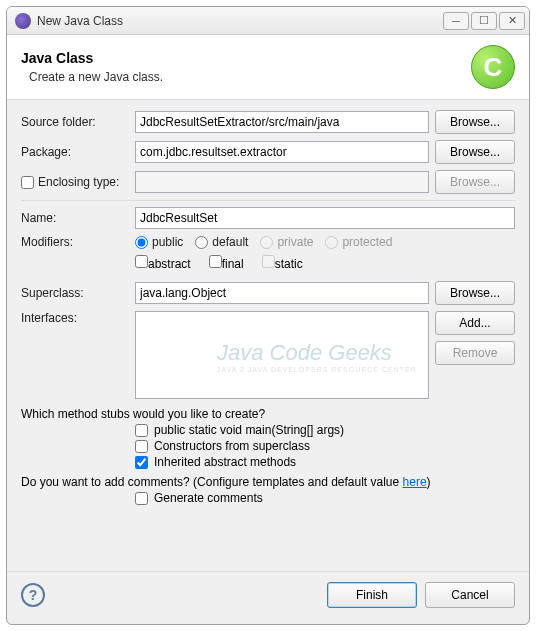 This screenshot has width=536, height=631. I want to click on browse-package-button: Browse..., so click(475, 152).